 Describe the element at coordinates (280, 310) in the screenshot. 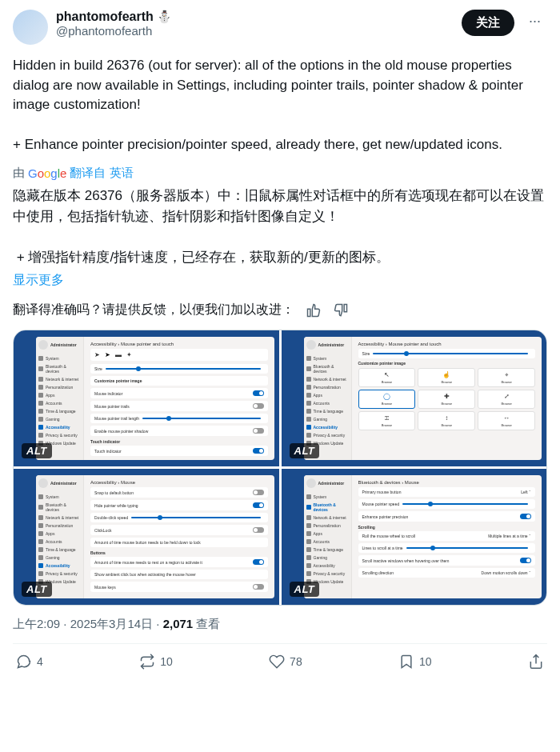

I see `translation-feedback: 翻译得准确吗？请提供反馈，以便我们加以改进：` at that location.